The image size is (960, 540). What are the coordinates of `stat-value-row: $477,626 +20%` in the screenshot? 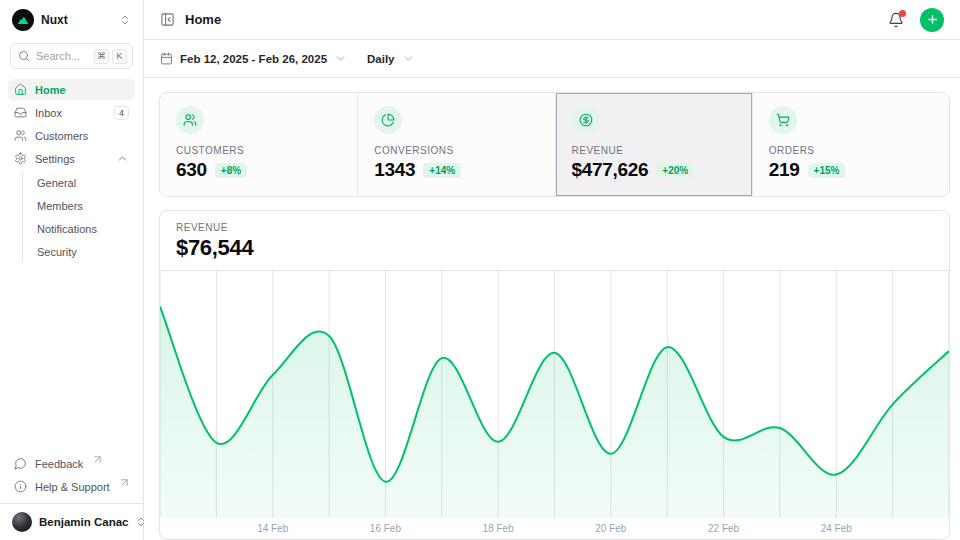 It's located at (654, 170).